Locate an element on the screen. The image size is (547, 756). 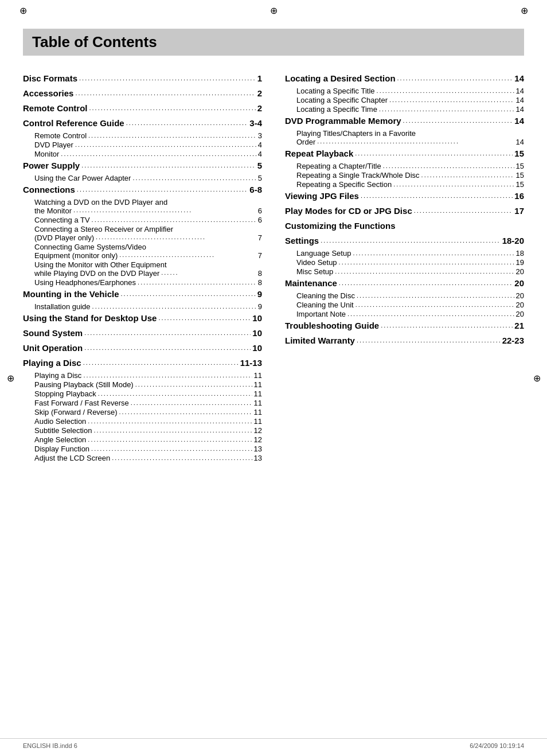
list-item: Installation guide 9 is located at coordinates (142, 306).